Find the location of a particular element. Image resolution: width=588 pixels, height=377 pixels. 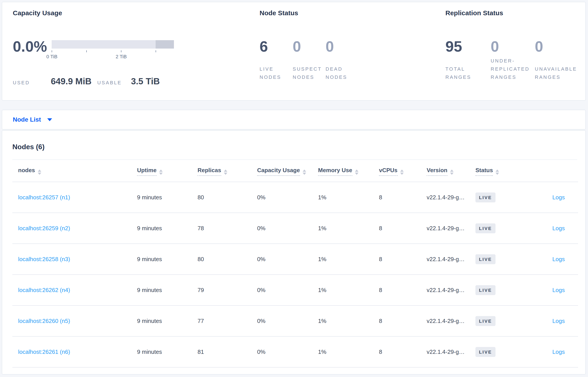

capacity-usage-title: Capacity Usage is located at coordinates (130, 13).